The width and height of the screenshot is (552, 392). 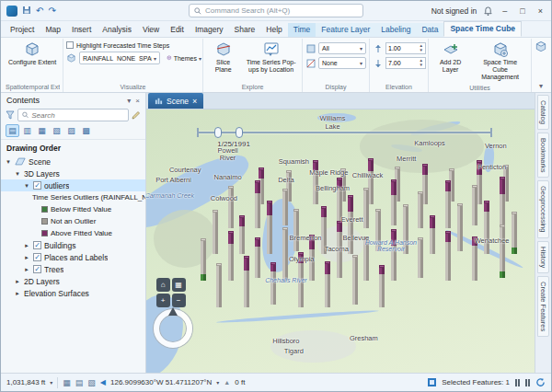 What do you see at coordinates (178, 300) in the screenshot?
I see `zoom-out-button: −` at bounding box center [178, 300].